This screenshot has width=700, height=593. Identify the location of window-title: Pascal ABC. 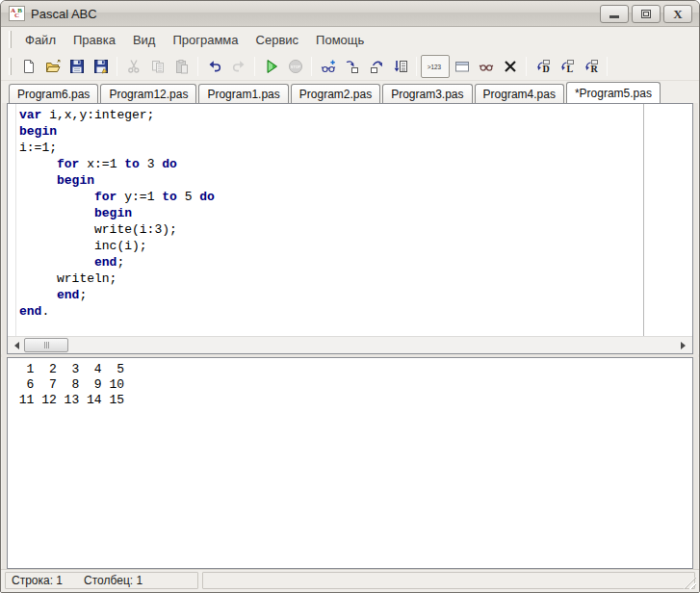
(64, 13).